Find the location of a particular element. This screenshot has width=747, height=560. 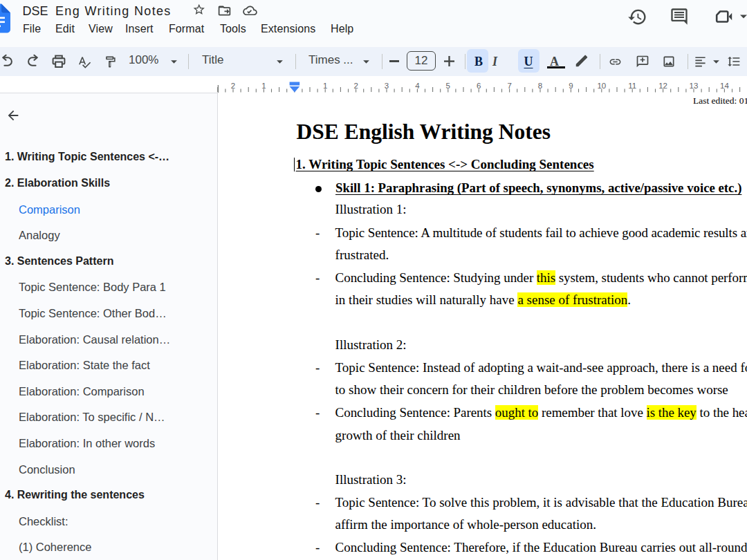

svg-text: 11 is located at coordinates (632, 86).